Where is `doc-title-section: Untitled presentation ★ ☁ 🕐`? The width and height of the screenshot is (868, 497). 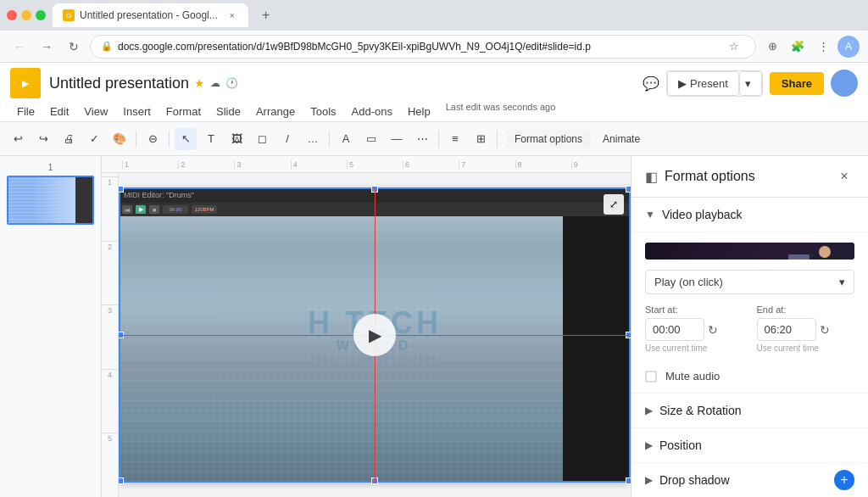 doc-title-section: Untitled presentation ★ ☁ 🕐 is located at coordinates (144, 83).